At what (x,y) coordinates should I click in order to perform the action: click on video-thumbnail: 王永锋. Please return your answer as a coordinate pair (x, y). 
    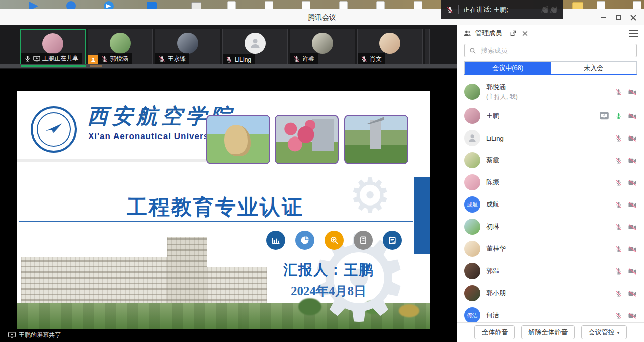
    Looking at the image, I should click on (188, 47).